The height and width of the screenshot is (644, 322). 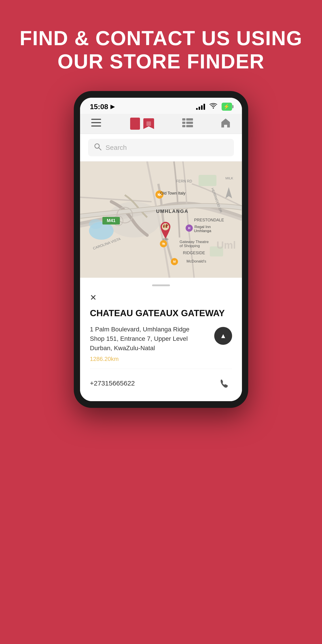 I want to click on search-icon, so click(x=98, y=148).